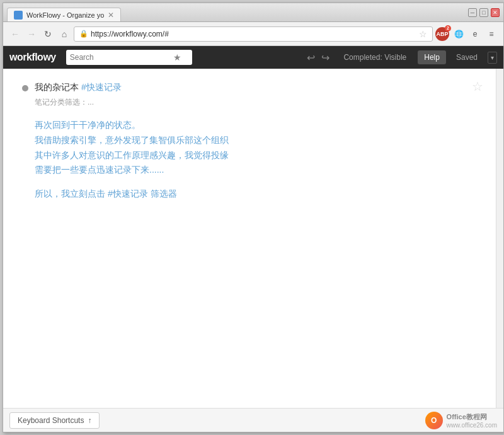 The height and width of the screenshot is (435, 504). Describe the element at coordinates (467, 57) in the screenshot. I see `saved-button: Saved` at that location.